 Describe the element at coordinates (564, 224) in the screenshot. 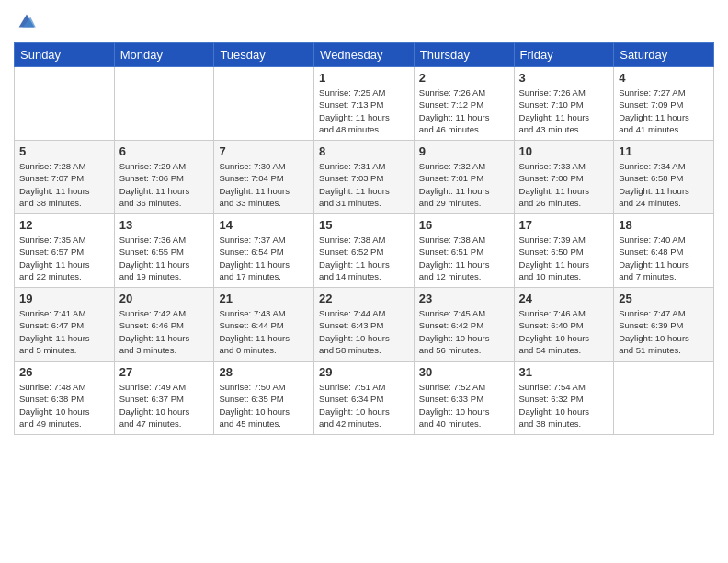

I see `day-number: 17` at that location.